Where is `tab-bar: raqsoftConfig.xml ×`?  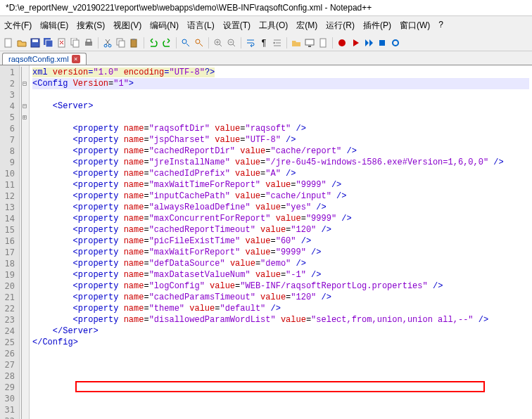
tab-bar: raqsoftConfig.xml × is located at coordinates (266, 58).